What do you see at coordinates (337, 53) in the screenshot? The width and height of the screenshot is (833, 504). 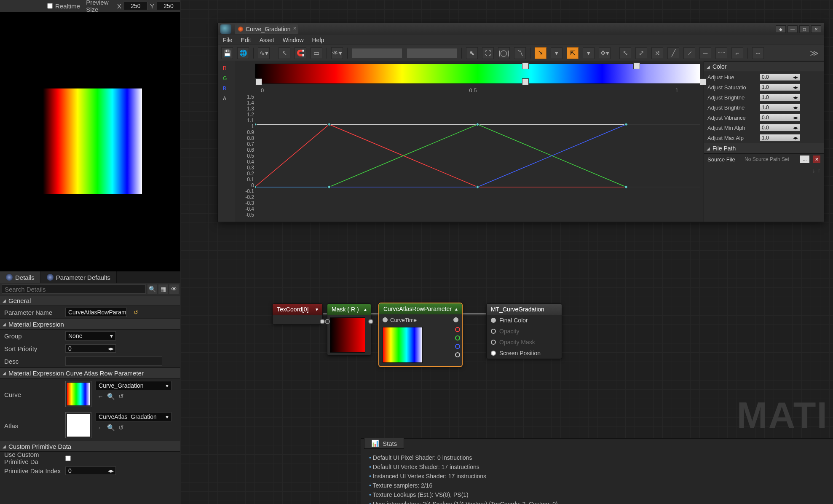 I see `visibility-icon: 👁▾` at bounding box center [337, 53].